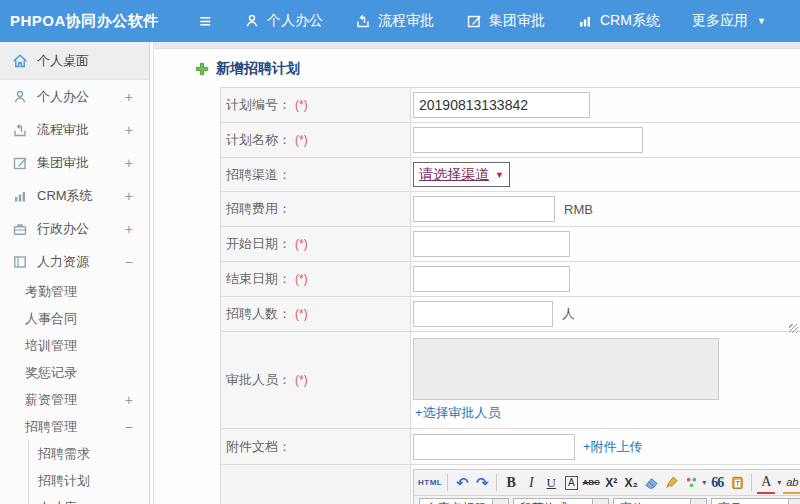 Image resolution: width=800 pixels, height=504 pixels. I want to click on sidebar-item-hr-contract: 人事合同, so click(74, 318).